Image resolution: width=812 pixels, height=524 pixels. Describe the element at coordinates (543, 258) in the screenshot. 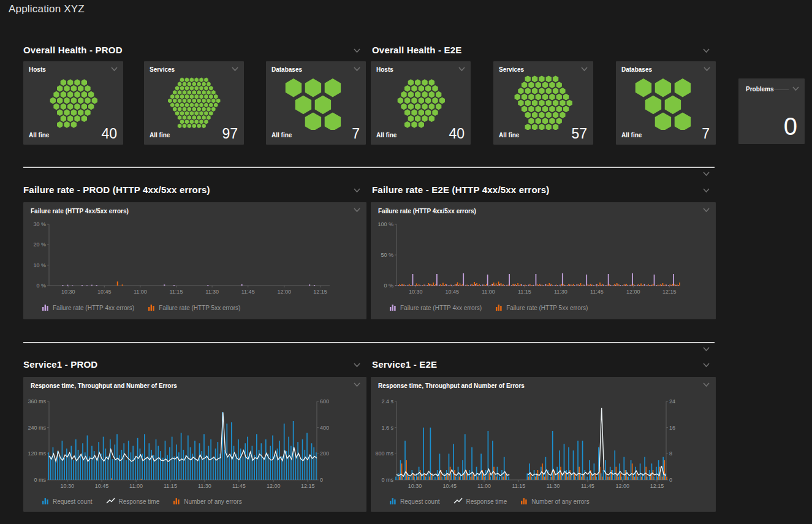

I see `failure-rate-e2e-plot: 0 %50 %100 %10:3010:4511:0011:1511:3011:…` at that location.